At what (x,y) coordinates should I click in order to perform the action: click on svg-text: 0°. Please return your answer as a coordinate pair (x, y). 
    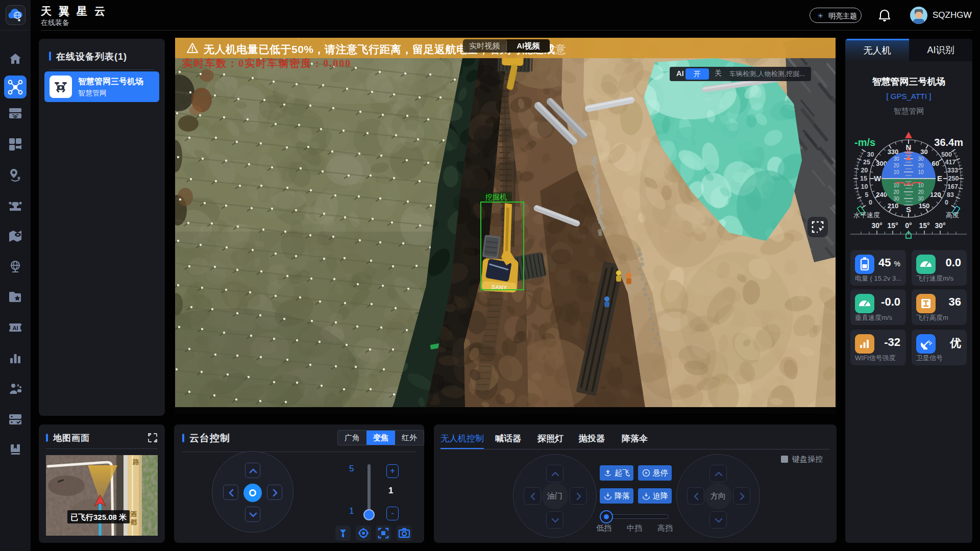
    Looking at the image, I should click on (909, 226).